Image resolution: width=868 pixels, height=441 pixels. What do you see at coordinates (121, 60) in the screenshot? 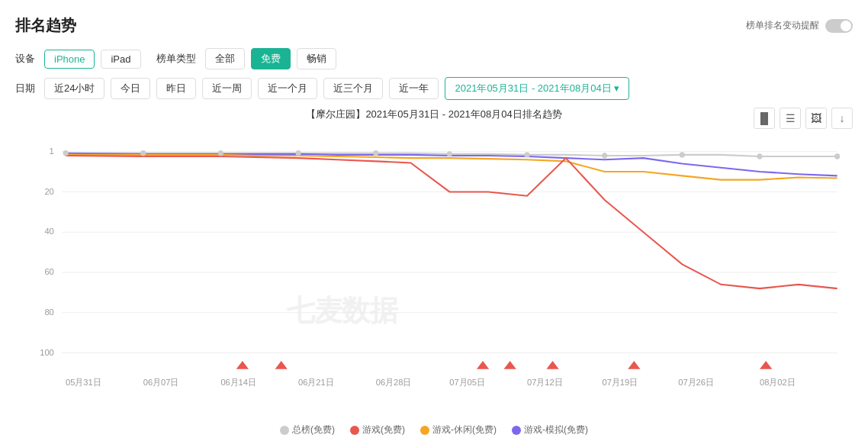
I see `device-ipad-button: iPad` at bounding box center [121, 60].